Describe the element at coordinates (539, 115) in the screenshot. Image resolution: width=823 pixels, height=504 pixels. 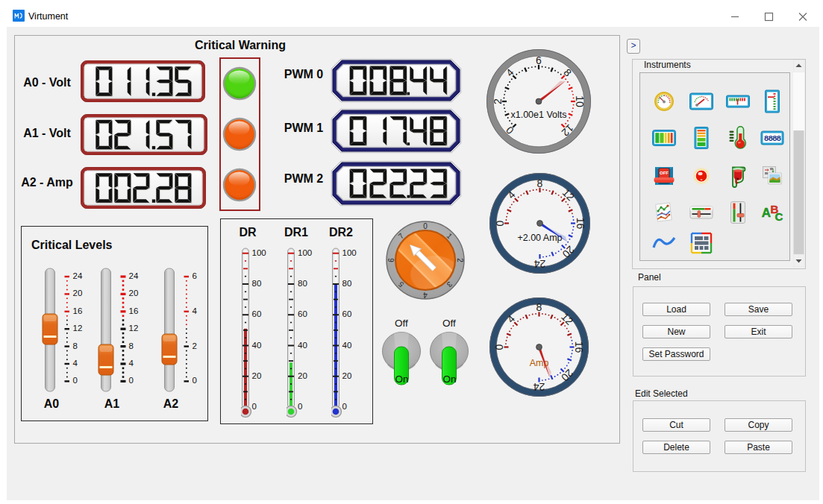
I see `svg-text: x1.00e1 Volts` at that location.